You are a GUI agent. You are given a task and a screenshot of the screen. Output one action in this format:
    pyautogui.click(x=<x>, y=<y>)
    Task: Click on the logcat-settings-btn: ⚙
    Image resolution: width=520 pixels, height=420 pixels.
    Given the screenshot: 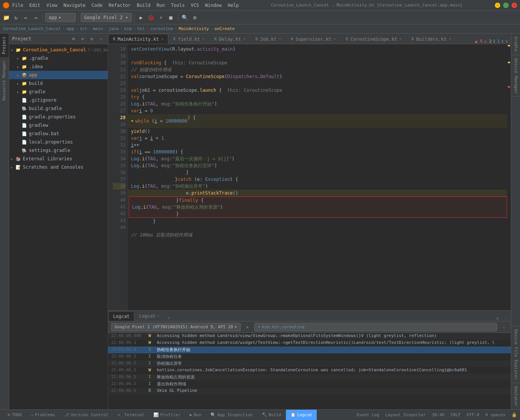 What is the action you would take?
    pyautogui.click(x=498, y=318)
    